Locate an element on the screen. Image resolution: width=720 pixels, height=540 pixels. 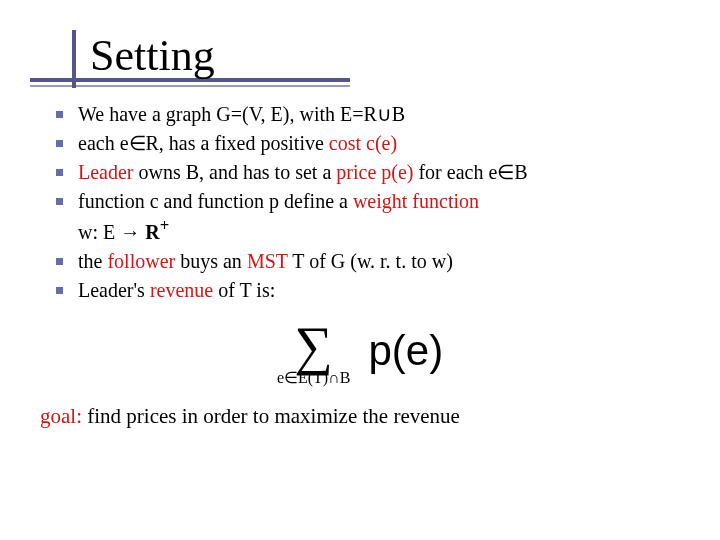
bullet-item-4: function c and function p define a weigh… is located at coordinates (384, 217).